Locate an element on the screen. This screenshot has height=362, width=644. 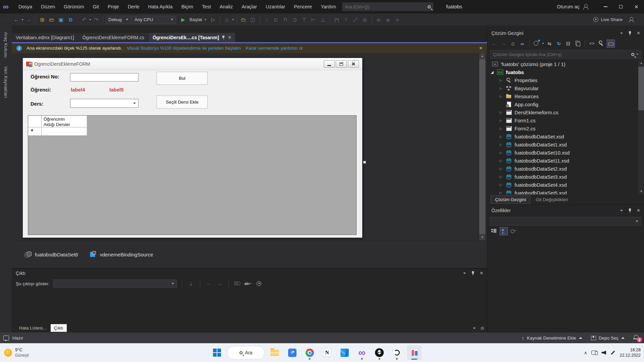
add-to-source-control-button: Kaynak Denetimine Ekle is located at coordinates (552, 338).